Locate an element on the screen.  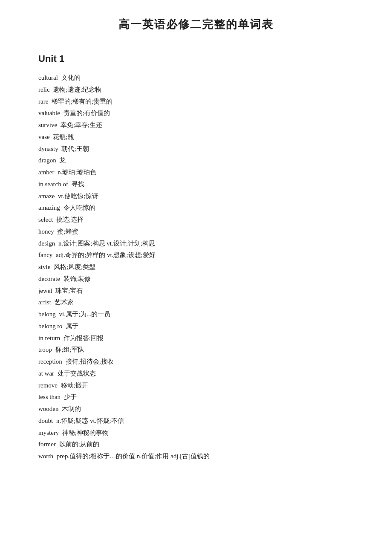
word-chinese: adj.奇异的;异样的 vt.想象;设想;爱好 is located at coordinates (105, 255).